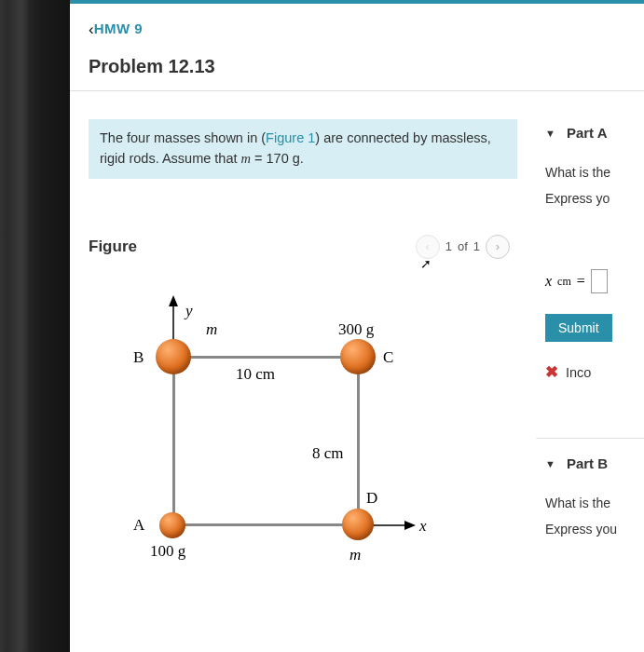  Describe the element at coordinates (139, 525) in the screenshot. I see `label-A: A` at that location.